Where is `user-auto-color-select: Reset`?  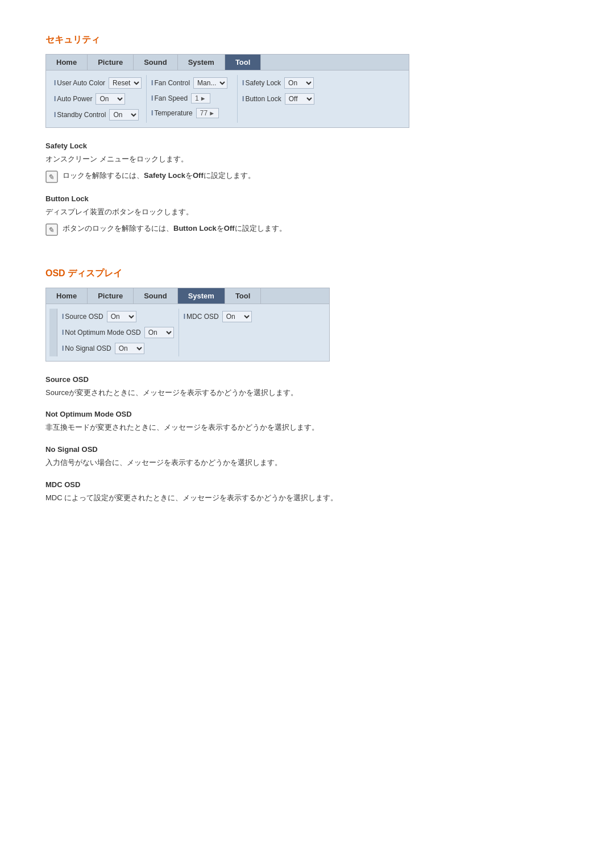 user-auto-color-select: Reset is located at coordinates (125, 83).